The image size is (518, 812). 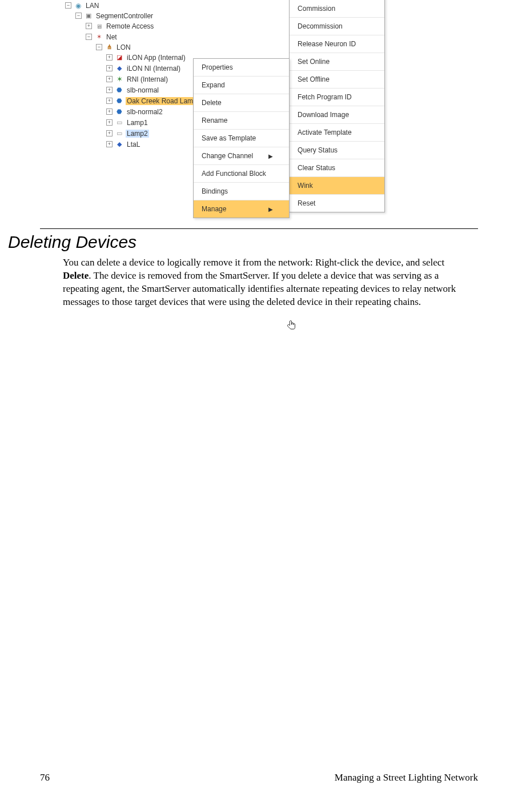 What do you see at coordinates (259, 228) in the screenshot?
I see `section-rule` at bounding box center [259, 228].